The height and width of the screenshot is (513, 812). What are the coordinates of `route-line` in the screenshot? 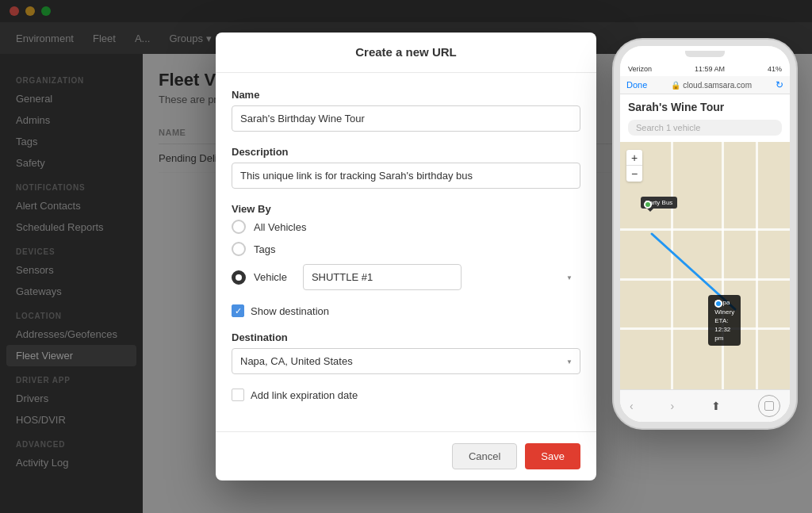 It's located at (705, 266).